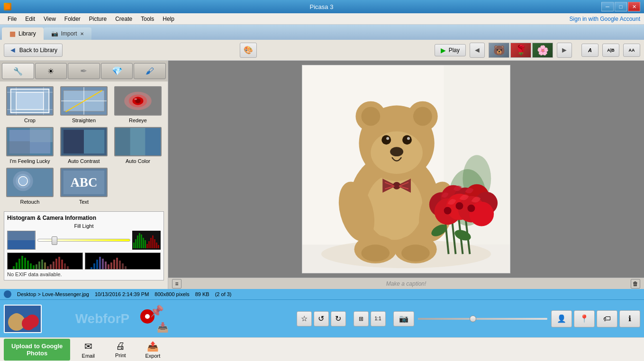 The image size is (644, 361). What do you see at coordinates (153, 346) in the screenshot?
I see `export-icon: 📤` at bounding box center [153, 346].